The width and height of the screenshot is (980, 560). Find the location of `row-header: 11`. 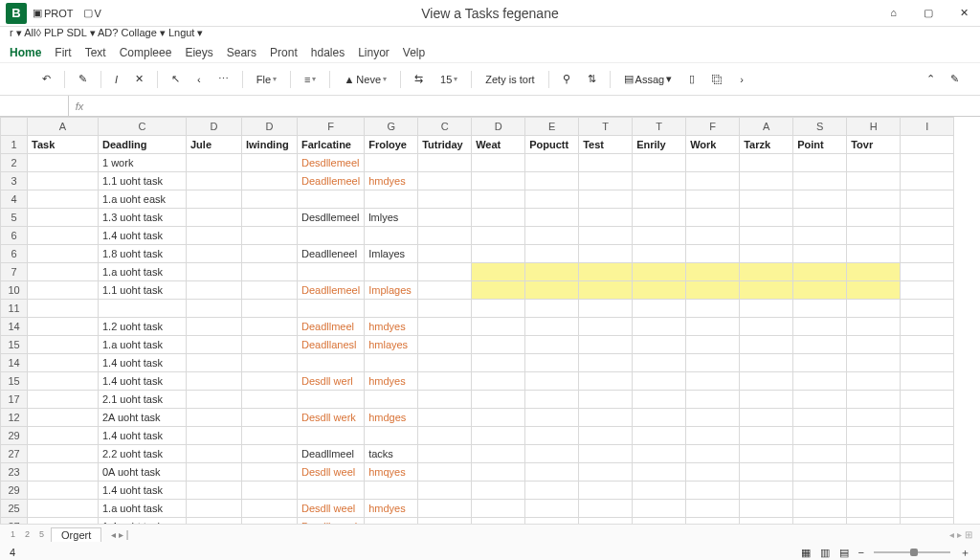

row-header: 11 is located at coordinates (14, 308).